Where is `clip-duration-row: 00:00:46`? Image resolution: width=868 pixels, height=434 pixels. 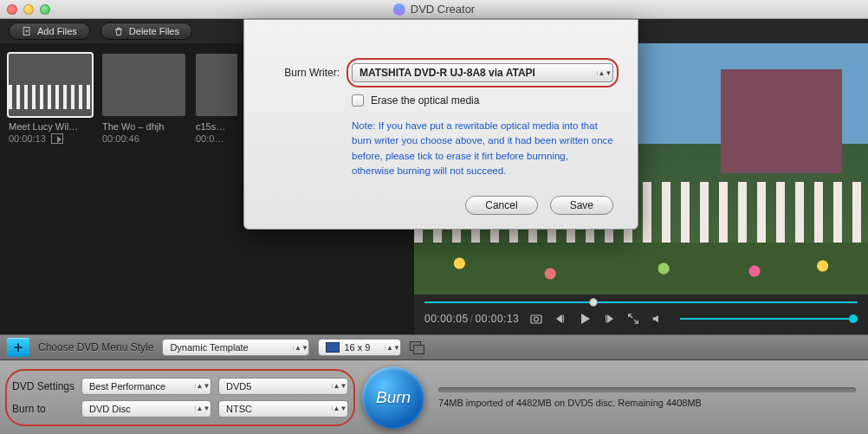
clip-duration-row: 00:00:46 is located at coordinates (144, 139).